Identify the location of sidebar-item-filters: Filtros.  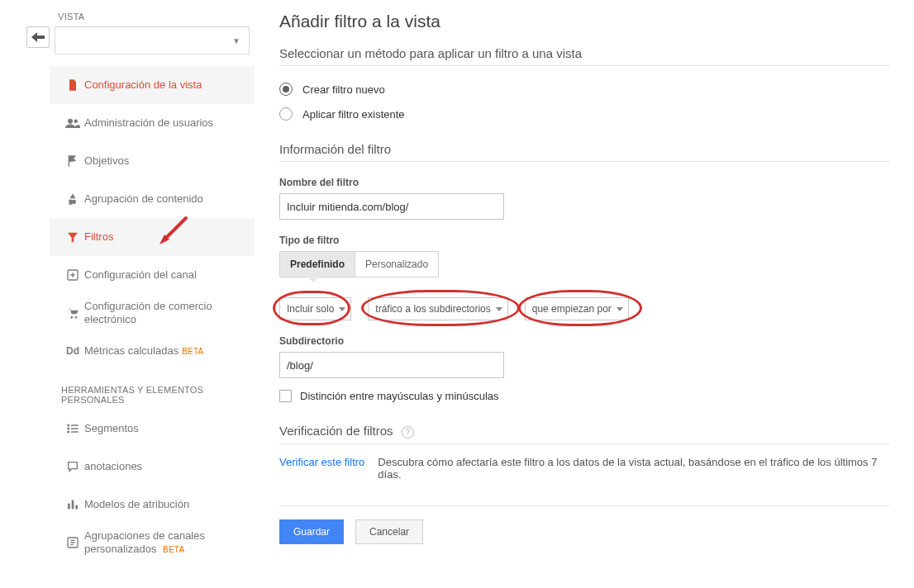
(152, 237).